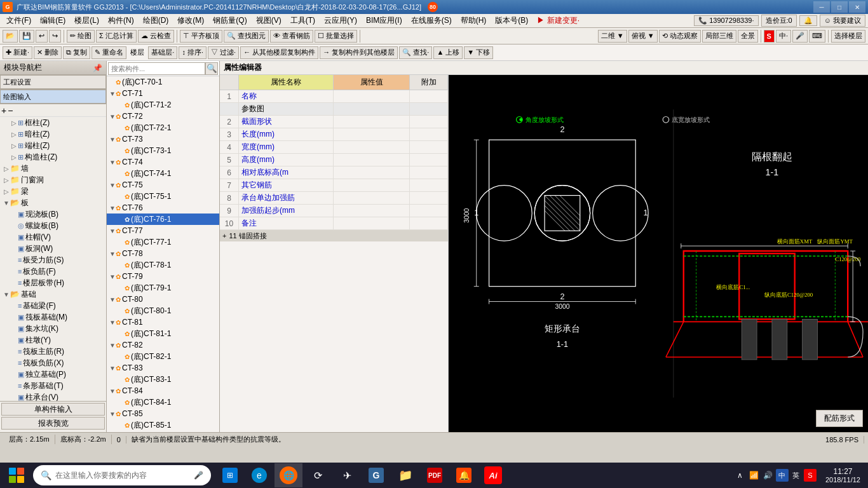  What do you see at coordinates (163, 311) in the screenshot?
I see `comp-ct80-1: ✿ (底)CT-80-1` at bounding box center [163, 311].